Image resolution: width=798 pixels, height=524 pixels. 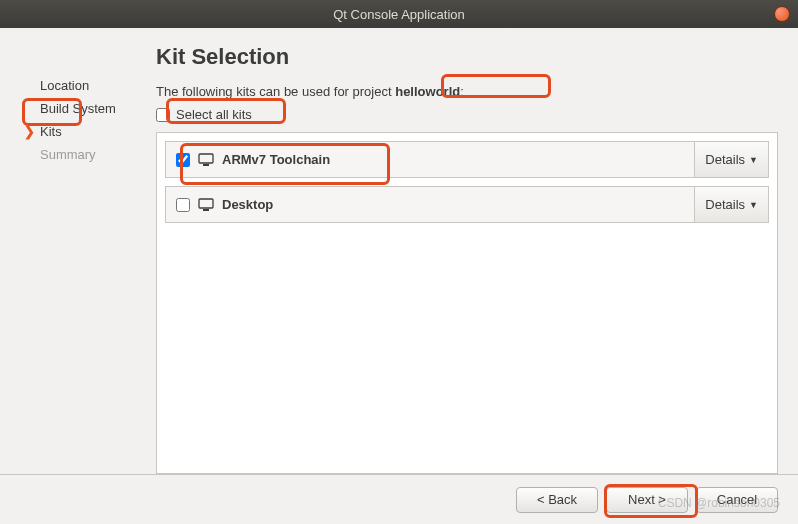 I want to click on sidebar-item-label: Kits, so click(x=51, y=132).